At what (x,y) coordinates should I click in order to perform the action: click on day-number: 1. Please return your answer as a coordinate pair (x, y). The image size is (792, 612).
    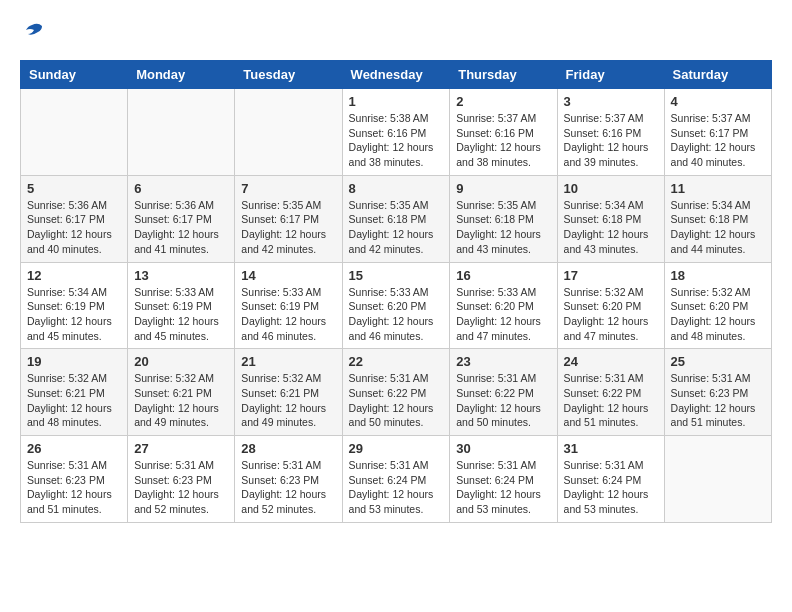
    Looking at the image, I should click on (396, 102).